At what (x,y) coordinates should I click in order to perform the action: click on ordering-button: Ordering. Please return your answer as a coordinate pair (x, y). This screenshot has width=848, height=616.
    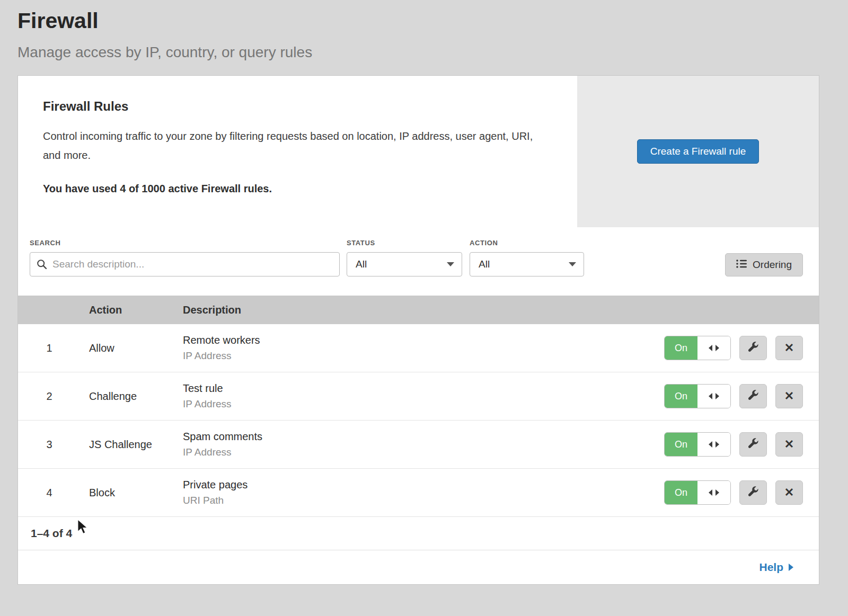
    Looking at the image, I should click on (764, 265).